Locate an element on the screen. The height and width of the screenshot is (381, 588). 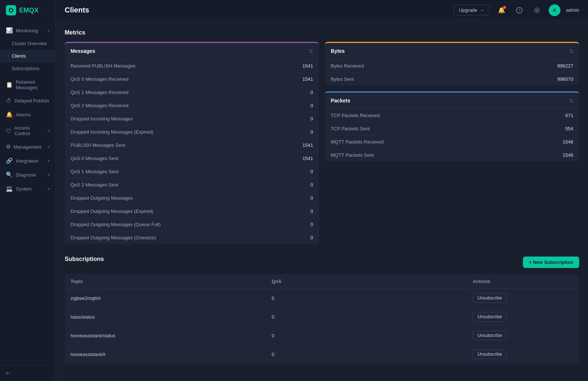
messages-card-header: Messages ⇅ is located at coordinates (192, 51).